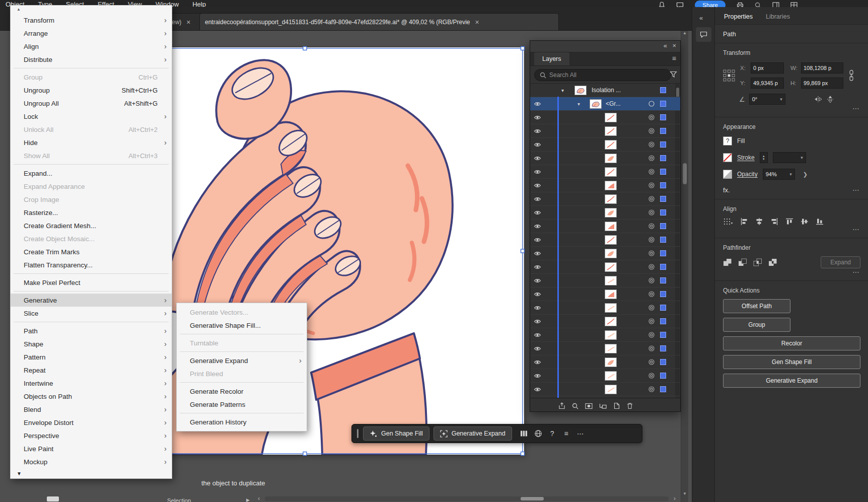  What do you see at coordinates (759, 222) in the screenshot?
I see `align-center-h-icon` at bounding box center [759, 222].